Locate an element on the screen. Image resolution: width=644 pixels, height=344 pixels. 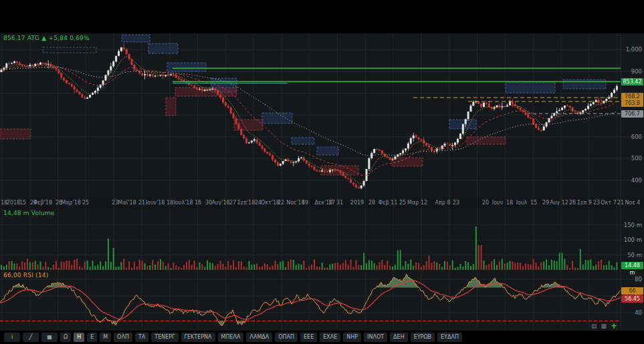
ticker-button-ΕΧΑΕ: ΕΧΑΕ is located at coordinates (330, 337).